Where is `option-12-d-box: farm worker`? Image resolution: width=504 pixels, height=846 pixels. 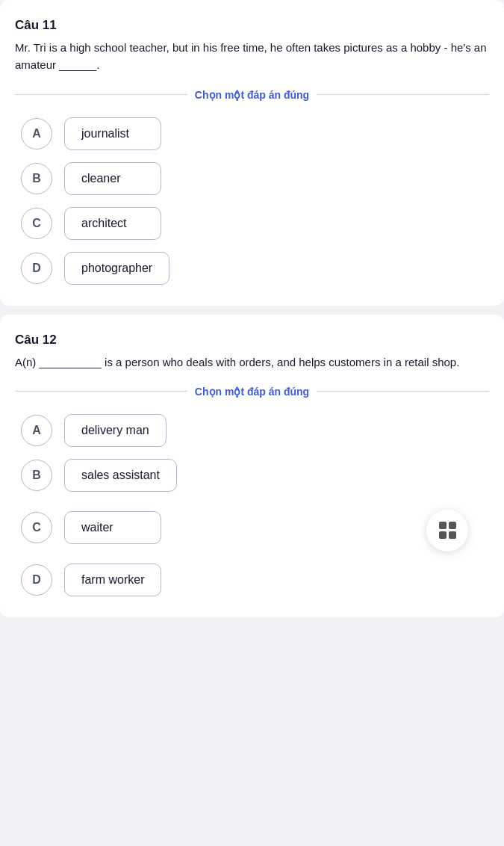 option-12-d-box: farm worker is located at coordinates (113, 580).